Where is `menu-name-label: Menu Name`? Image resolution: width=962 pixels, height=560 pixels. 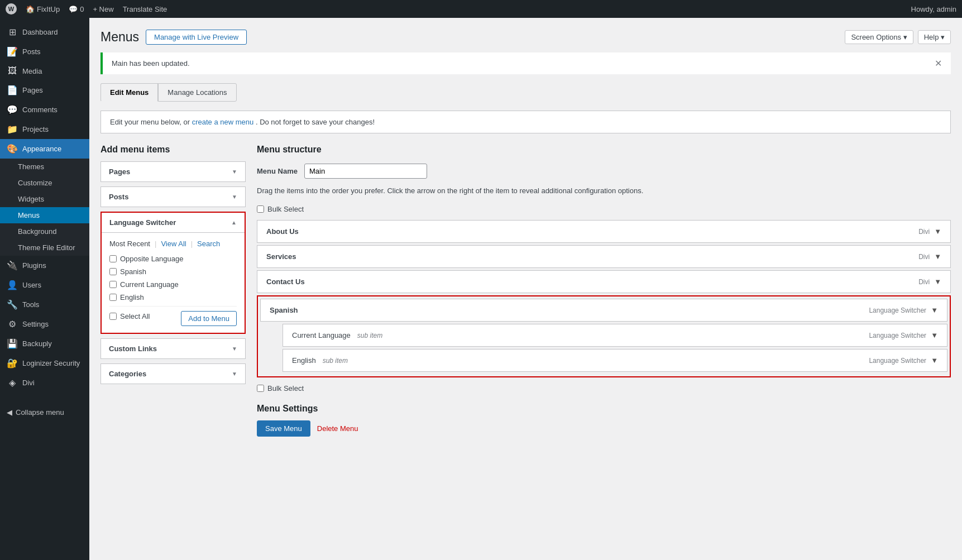 menu-name-label: Menu Name is located at coordinates (277, 171).